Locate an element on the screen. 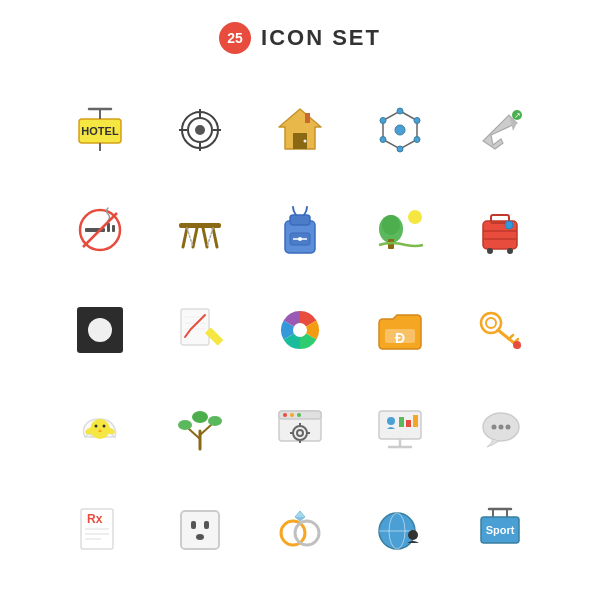  icon-folder: Ð is located at coordinates (400, 330).